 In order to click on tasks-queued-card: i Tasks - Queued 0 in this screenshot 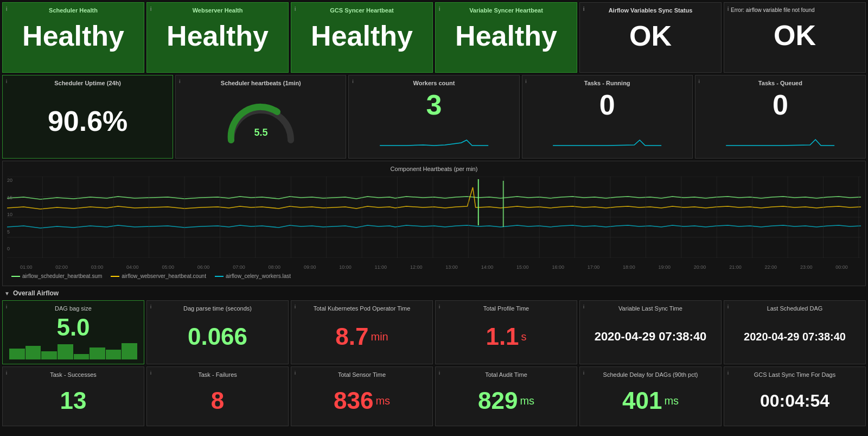, I will do `click(780, 117)`.